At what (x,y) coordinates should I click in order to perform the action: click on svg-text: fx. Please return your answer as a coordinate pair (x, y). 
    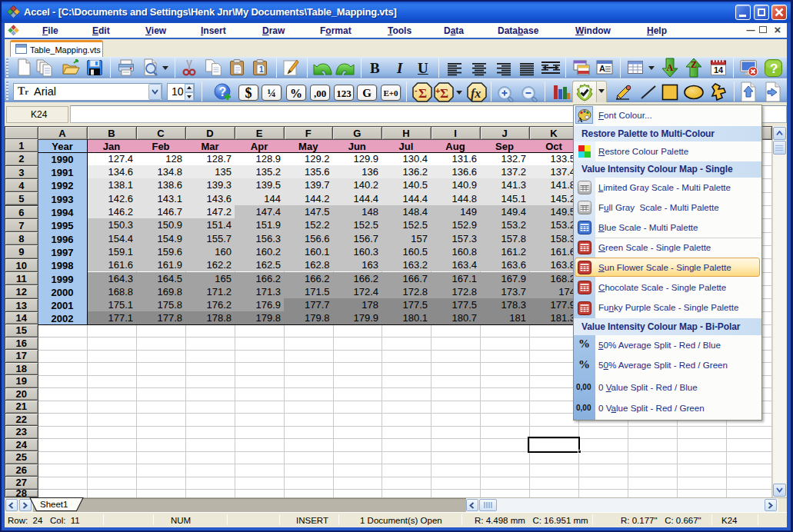
    Looking at the image, I should click on (475, 94).